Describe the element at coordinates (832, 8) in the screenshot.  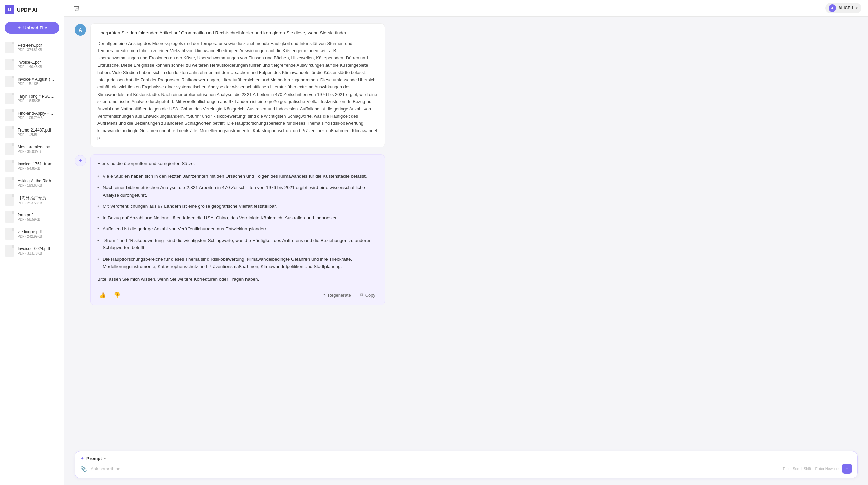
I see `user-avatar: A` at that location.